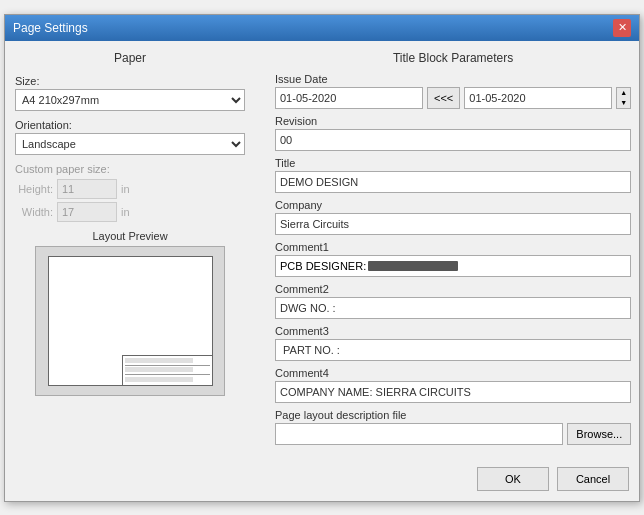  Describe the element at coordinates (130, 144) in the screenshot. I see `orientation-select: Landscape Portrait` at that location.